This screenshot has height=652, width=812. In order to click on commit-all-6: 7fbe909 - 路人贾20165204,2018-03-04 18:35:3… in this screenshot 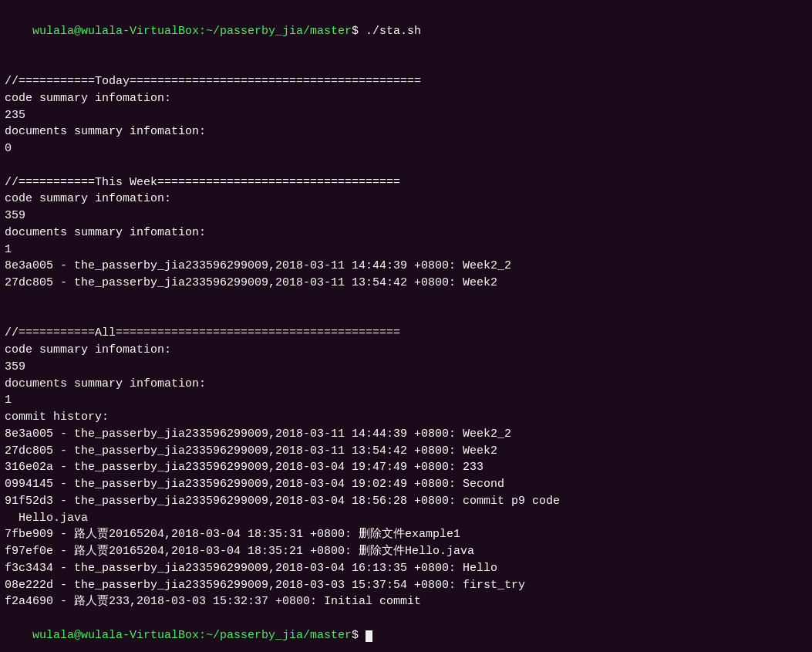, I will do `click(406, 535)`.